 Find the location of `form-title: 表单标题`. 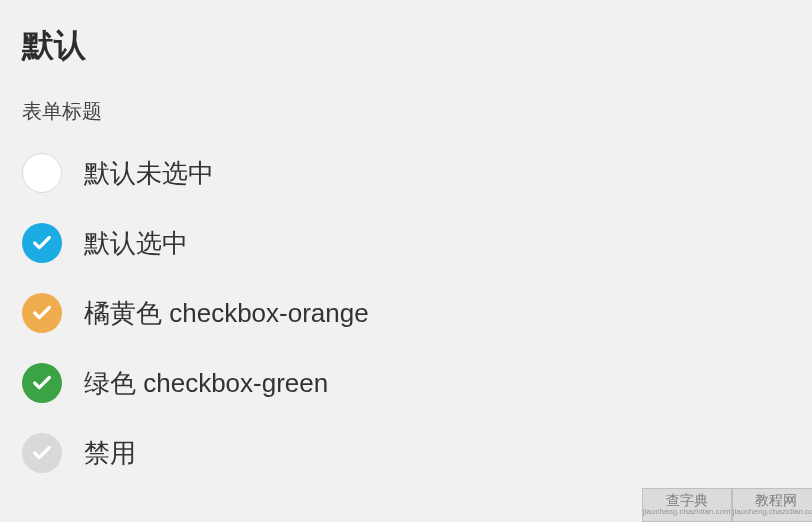

form-title: 表单标题 is located at coordinates (406, 112).